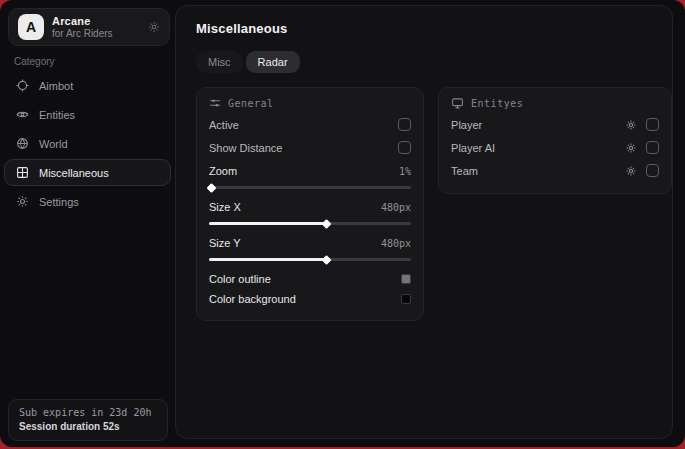  What do you see at coordinates (56, 86) in the screenshot?
I see `sidebar-item-label: Aimbot` at bounding box center [56, 86].